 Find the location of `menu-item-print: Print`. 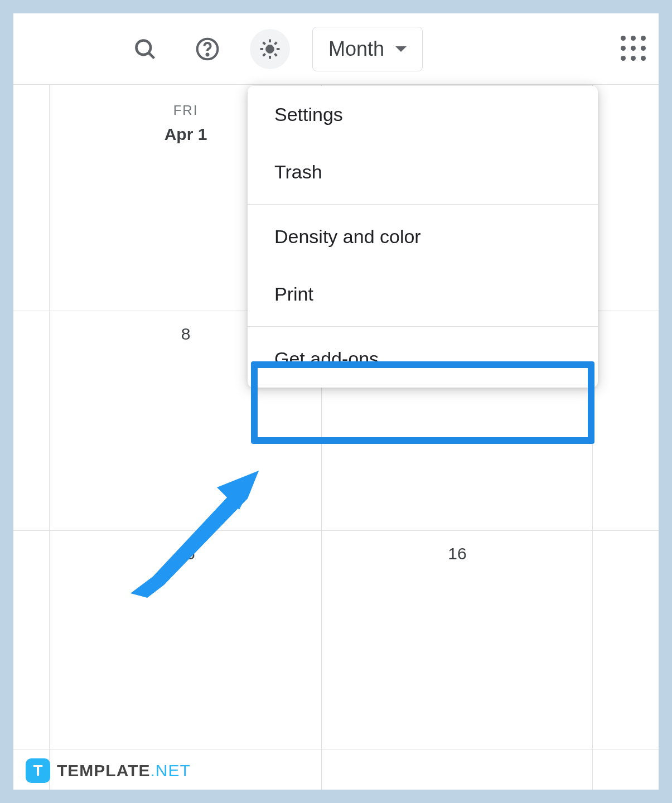

menu-item-print: Print is located at coordinates (423, 294).